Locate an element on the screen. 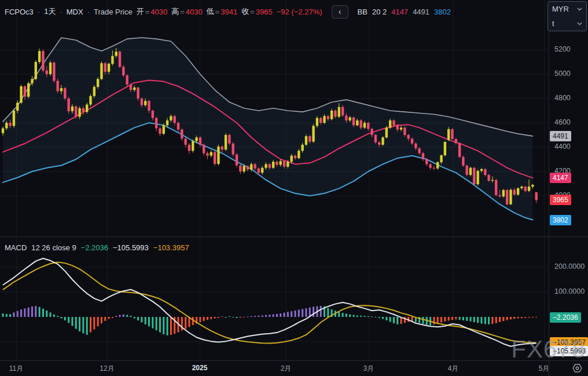 This screenshot has width=588, height=376. time-axis-label-3月: 3月 is located at coordinates (369, 368).